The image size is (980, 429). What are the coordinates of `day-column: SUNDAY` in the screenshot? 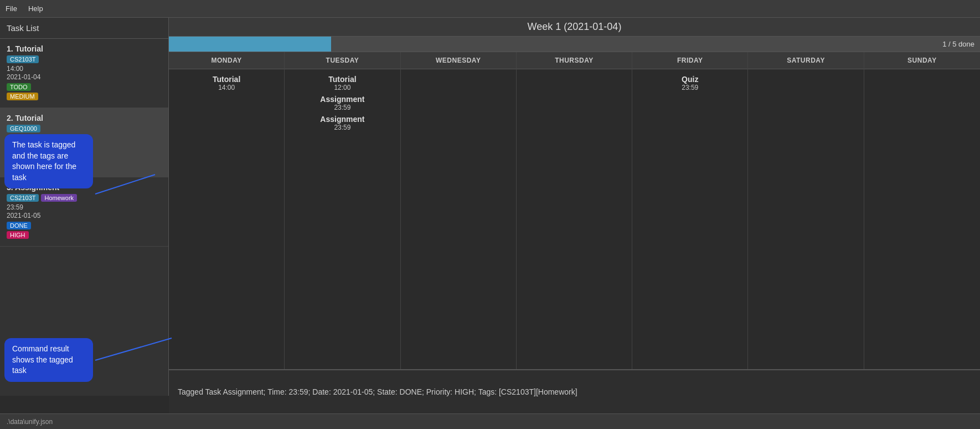 It's located at (922, 224).